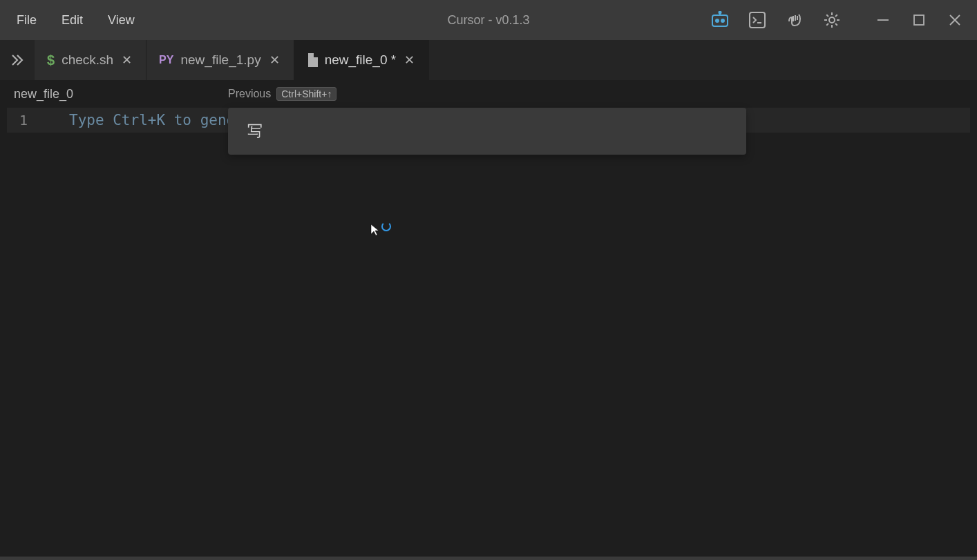  What do you see at coordinates (489, 94) in the screenshot?
I see `breadcrumb-bar: new_file_0 Previous Ctrl+Shift+↑` at bounding box center [489, 94].